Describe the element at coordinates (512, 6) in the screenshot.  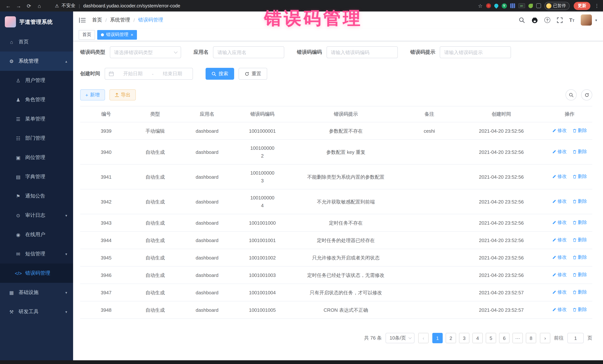
I see `extension-bars-icon` at that location.